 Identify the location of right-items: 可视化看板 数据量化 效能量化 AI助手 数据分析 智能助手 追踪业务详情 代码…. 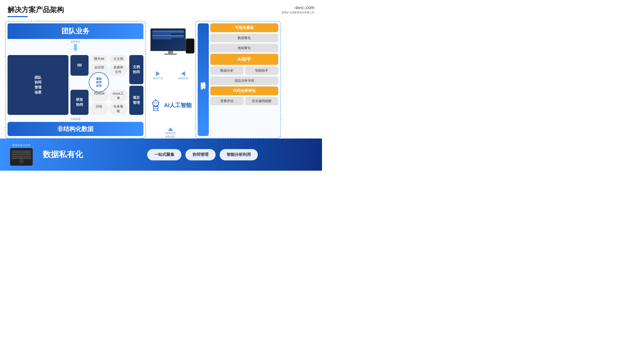
(244, 80).